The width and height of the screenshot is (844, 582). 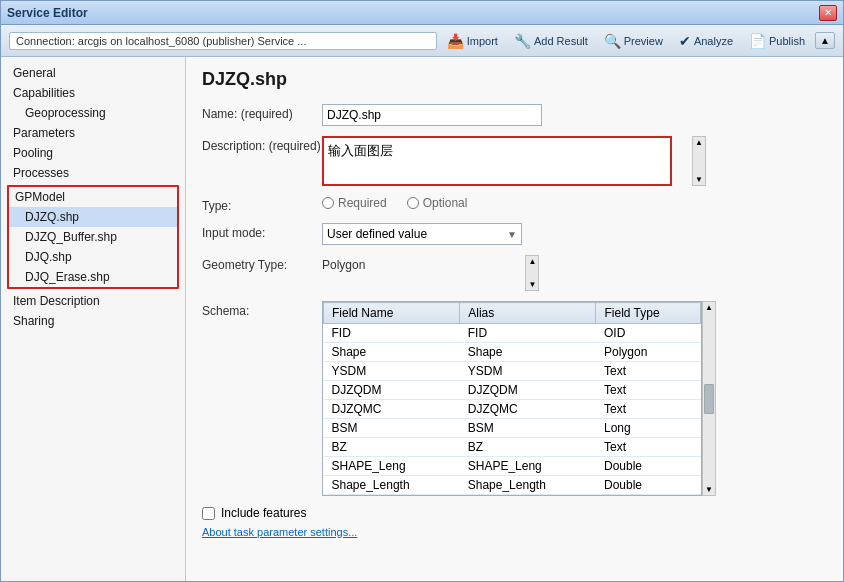 I want to click on table-cell-alias: SHAPE_Leng, so click(x=528, y=466).